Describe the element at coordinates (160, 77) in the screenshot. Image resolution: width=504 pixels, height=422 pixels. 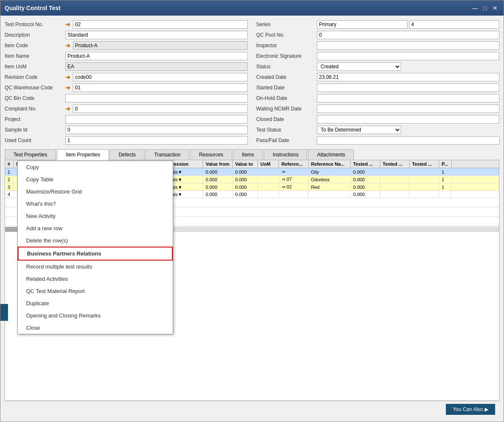
I see `input-revision-code` at that location.